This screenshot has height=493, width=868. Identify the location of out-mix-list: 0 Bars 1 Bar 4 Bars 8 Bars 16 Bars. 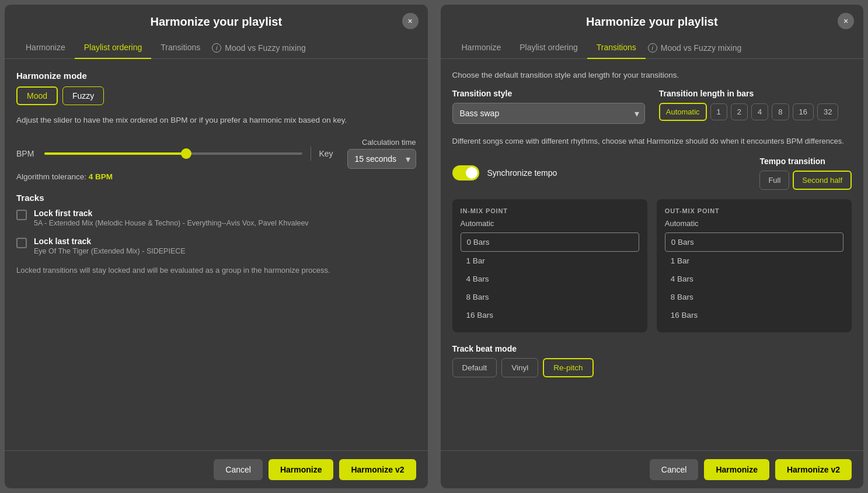
(754, 278).